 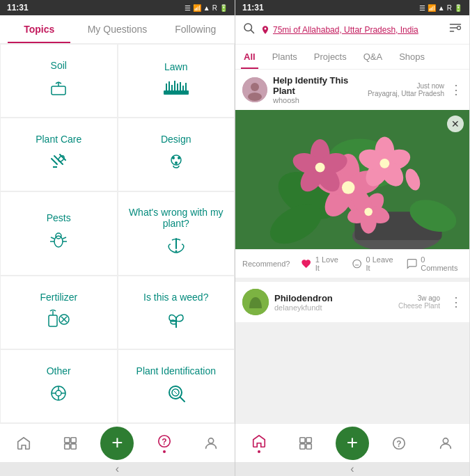 What do you see at coordinates (352, 263) in the screenshot?
I see `post-1-actions: Recommend? 1 Love It 0 Leave It 0 Commen…` at bounding box center [352, 263].